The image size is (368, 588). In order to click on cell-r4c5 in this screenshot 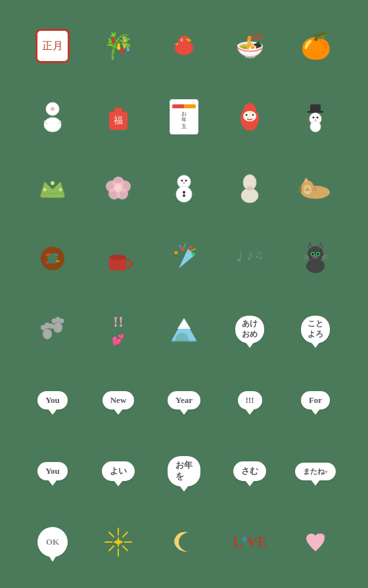, I will do `click(315, 259)`.